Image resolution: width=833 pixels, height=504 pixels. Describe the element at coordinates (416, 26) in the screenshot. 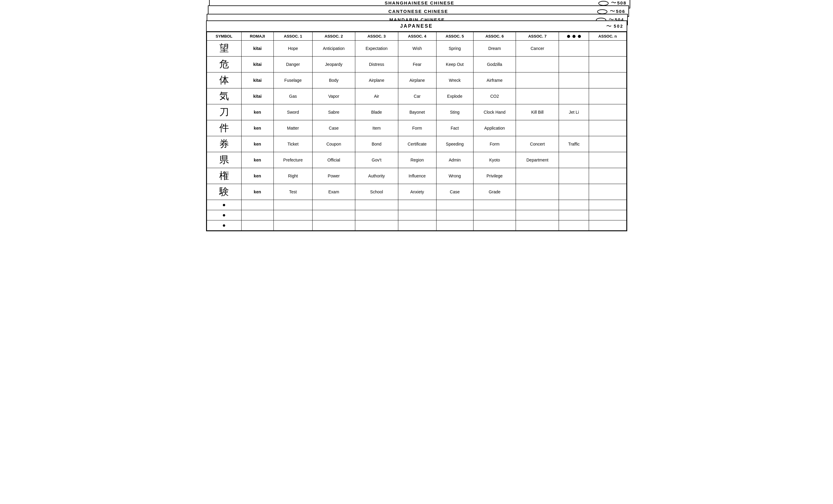

I see `japanese-header: JAPANESE 〜502` at that location.